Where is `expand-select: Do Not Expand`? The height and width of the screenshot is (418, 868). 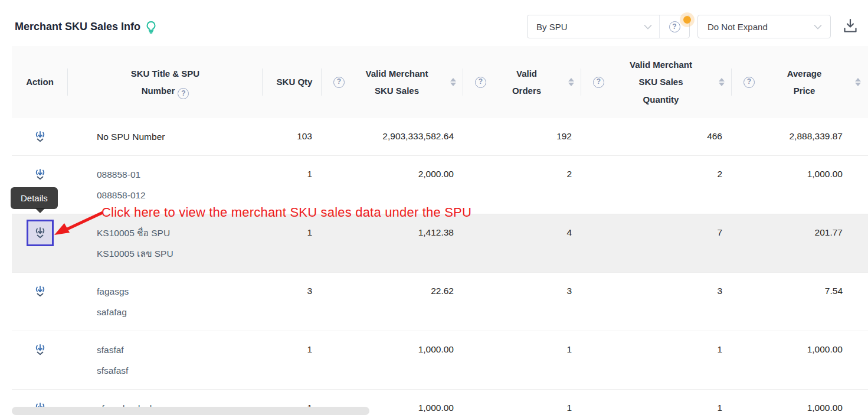 expand-select: Do Not Expand is located at coordinates (764, 27).